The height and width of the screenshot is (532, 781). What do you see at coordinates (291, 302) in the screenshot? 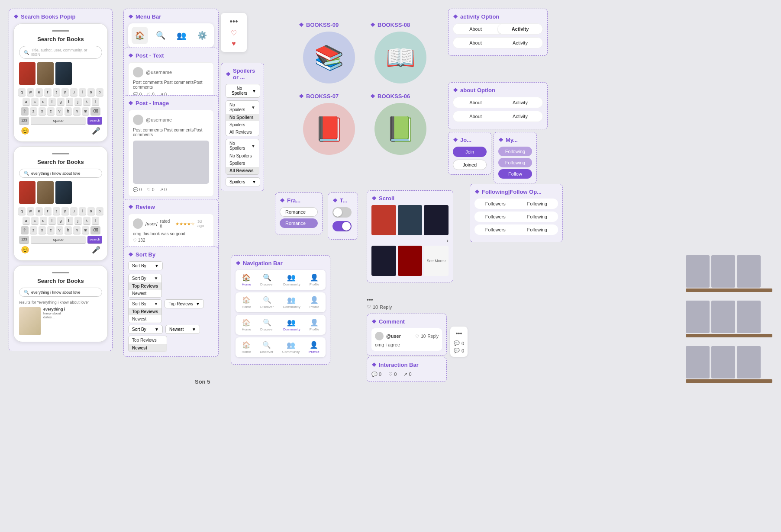
I see `nav-community-2: 👥Community` at bounding box center [291, 302].